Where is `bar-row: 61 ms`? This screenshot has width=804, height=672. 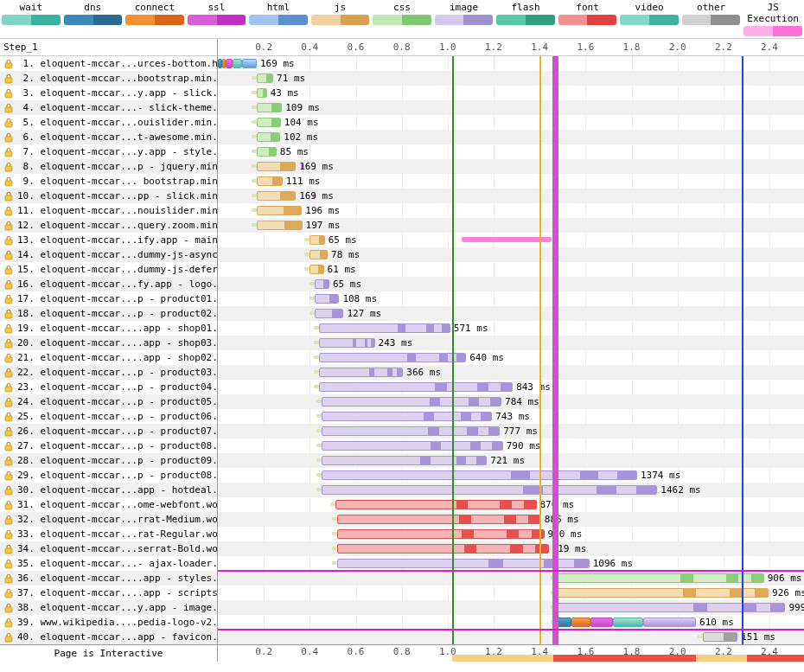 bar-row: 61 ms is located at coordinates (511, 270).